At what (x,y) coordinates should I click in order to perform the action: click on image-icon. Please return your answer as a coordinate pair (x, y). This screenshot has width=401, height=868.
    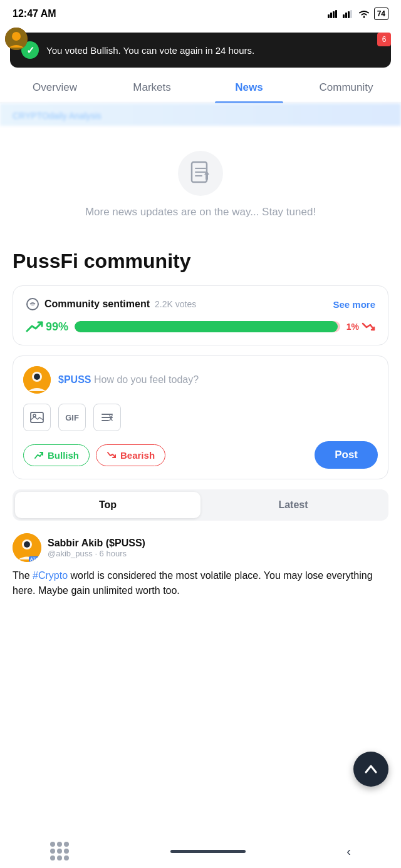
    Looking at the image, I should click on (37, 417).